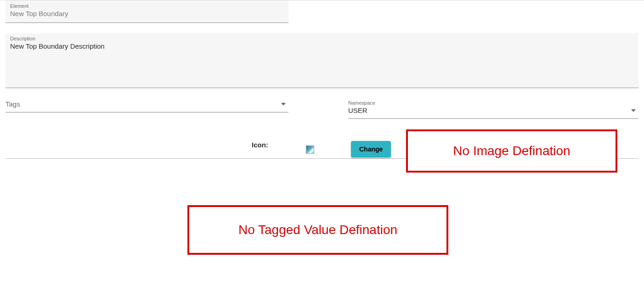 The height and width of the screenshot is (302, 644). I want to click on namespace-value: USER, so click(358, 110).